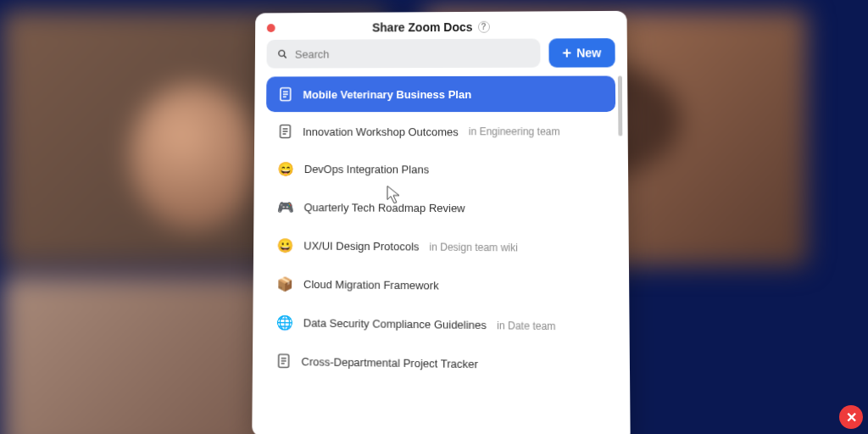  I want to click on doc-title: Data Security Compliance Guidelines, so click(395, 324).